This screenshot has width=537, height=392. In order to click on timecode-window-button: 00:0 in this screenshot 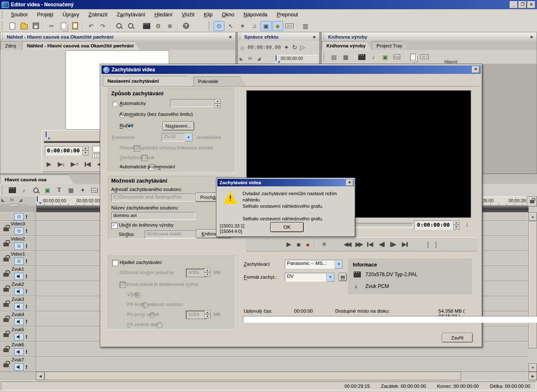, I will do `click(289, 26)`.